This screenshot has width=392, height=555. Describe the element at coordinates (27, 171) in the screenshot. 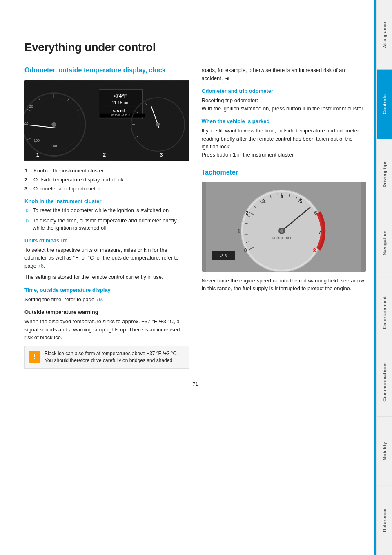

I see `item-number-1: 1` at that location.